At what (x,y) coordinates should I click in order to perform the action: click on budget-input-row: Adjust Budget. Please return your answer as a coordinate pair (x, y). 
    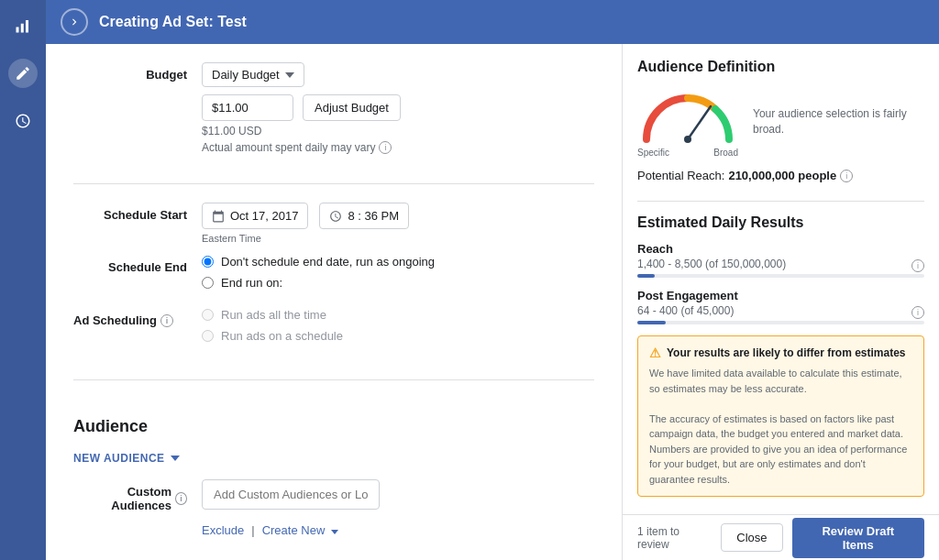
    Looking at the image, I should click on (398, 108).